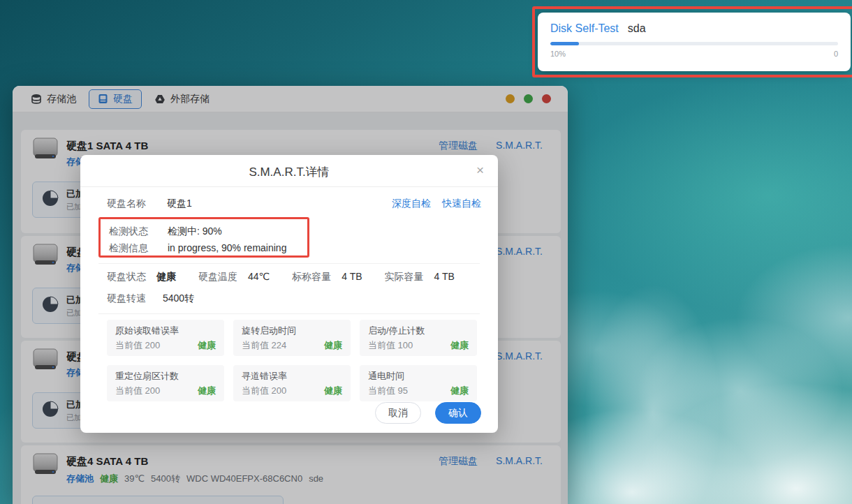  Describe the element at coordinates (418, 331) in the screenshot. I see `smart-attr-name: 启动/停止计数` at that location.